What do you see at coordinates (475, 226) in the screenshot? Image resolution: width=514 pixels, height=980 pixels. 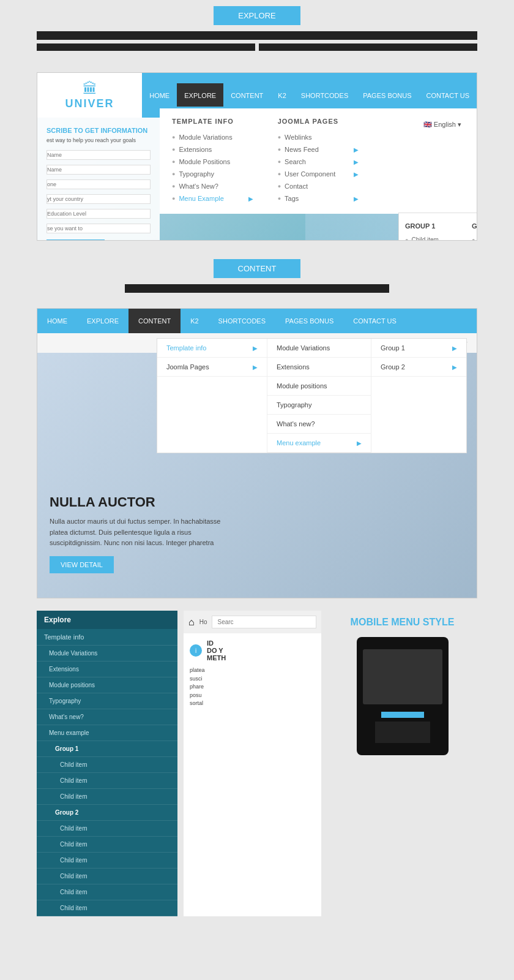 I see `dd-group2-title: GROUP 2` at bounding box center [475, 226].